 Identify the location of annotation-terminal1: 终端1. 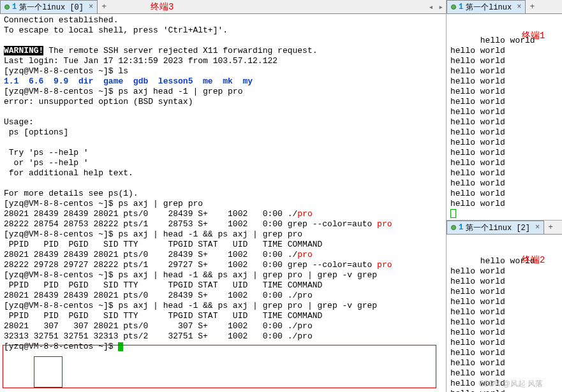
(533, 36).